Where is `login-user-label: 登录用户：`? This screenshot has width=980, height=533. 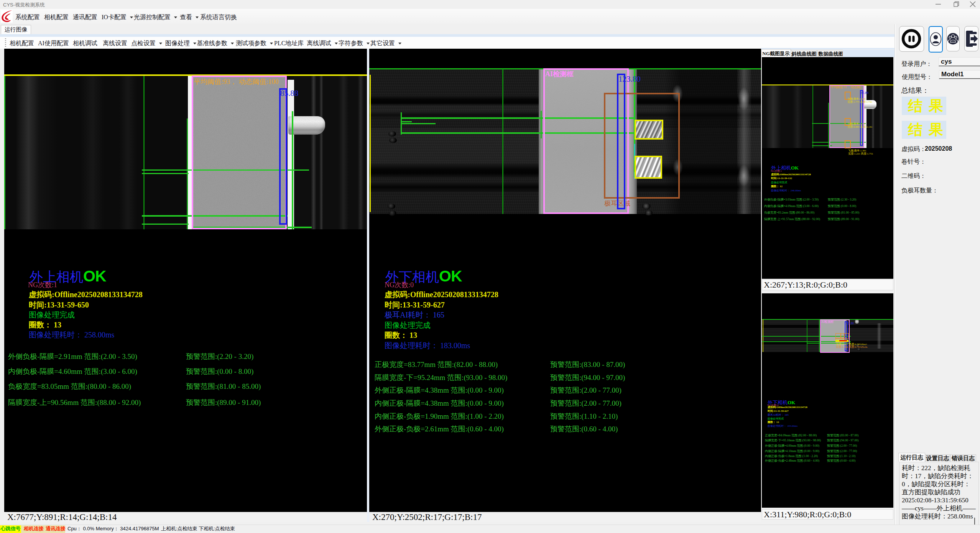
login-user-label: 登录用户： is located at coordinates (917, 64).